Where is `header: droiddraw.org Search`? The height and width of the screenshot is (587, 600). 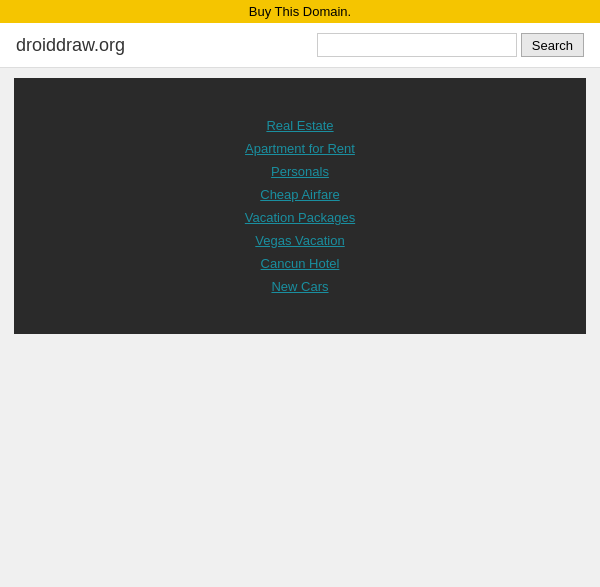 header: droiddraw.org Search is located at coordinates (300, 46).